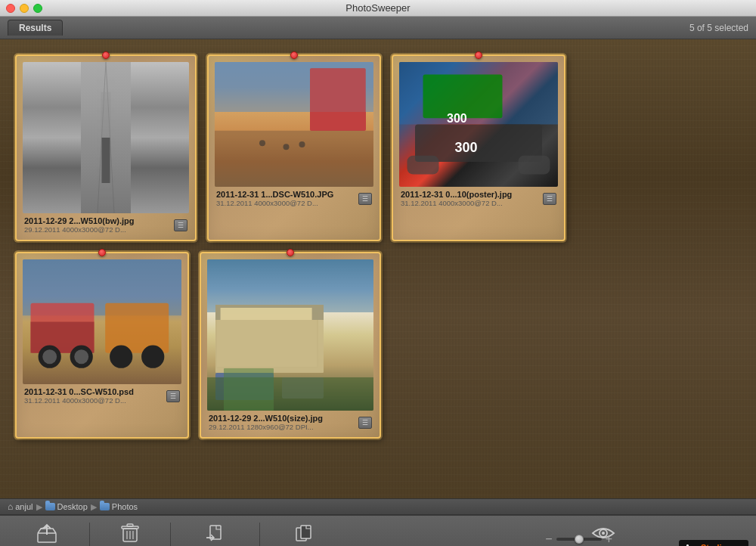 This screenshot has width=756, height=546. Describe the element at coordinates (181, 225) in the screenshot. I see `photo-menu-1: ☰` at that location.